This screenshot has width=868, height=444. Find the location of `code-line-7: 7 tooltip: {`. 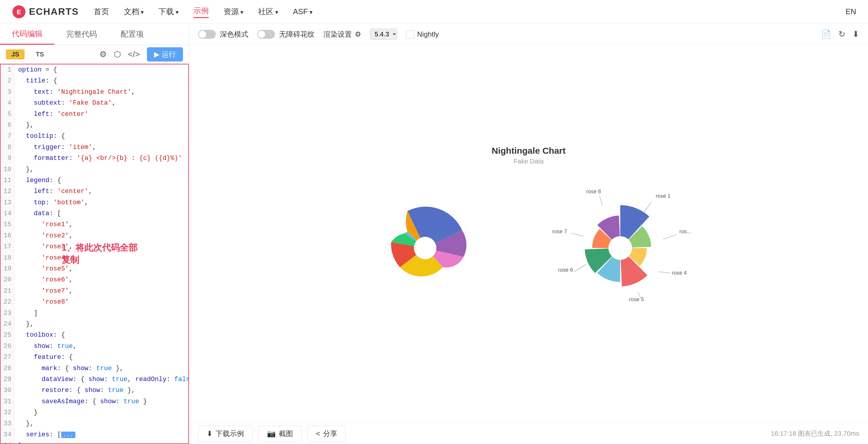

code-line-7: 7 tooltip: { is located at coordinates (95, 136).